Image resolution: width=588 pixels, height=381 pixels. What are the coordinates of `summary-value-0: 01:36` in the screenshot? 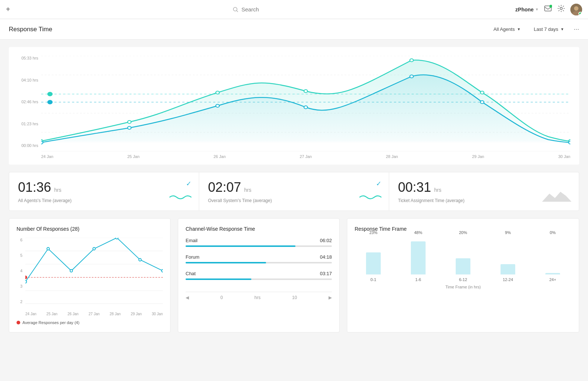 It's located at (35, 187).